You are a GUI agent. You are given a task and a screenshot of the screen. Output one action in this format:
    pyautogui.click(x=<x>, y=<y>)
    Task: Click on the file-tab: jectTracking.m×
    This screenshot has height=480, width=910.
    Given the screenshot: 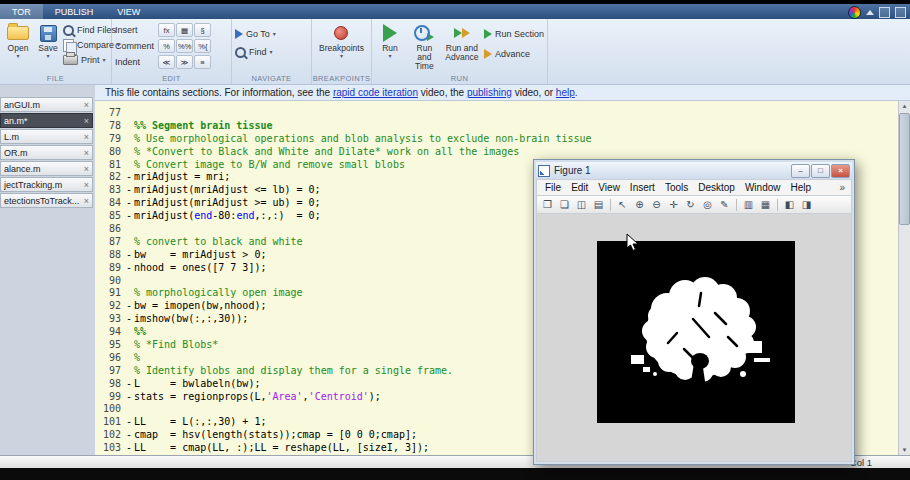 What is the action you would take?
    pyautogui.click(x=46, y=184)
    